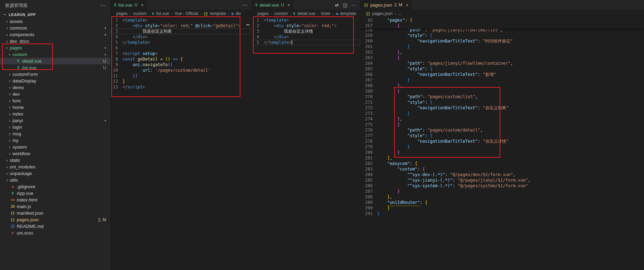  What do you see at coordinates (55, 107) in the screenshot?
I see `tree-folder-home: ›home` at bounding box center [55, 107].